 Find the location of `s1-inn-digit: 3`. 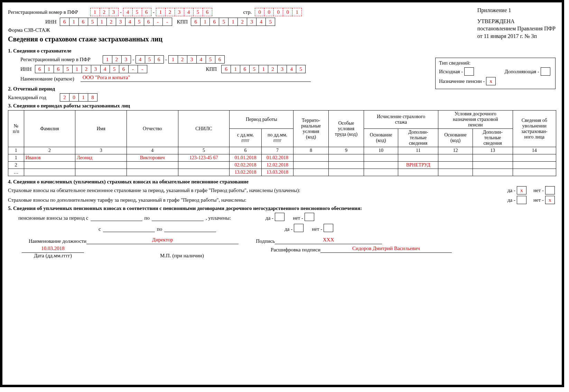

s1-inn-digit: 3 is located at coordinates (96, 69).